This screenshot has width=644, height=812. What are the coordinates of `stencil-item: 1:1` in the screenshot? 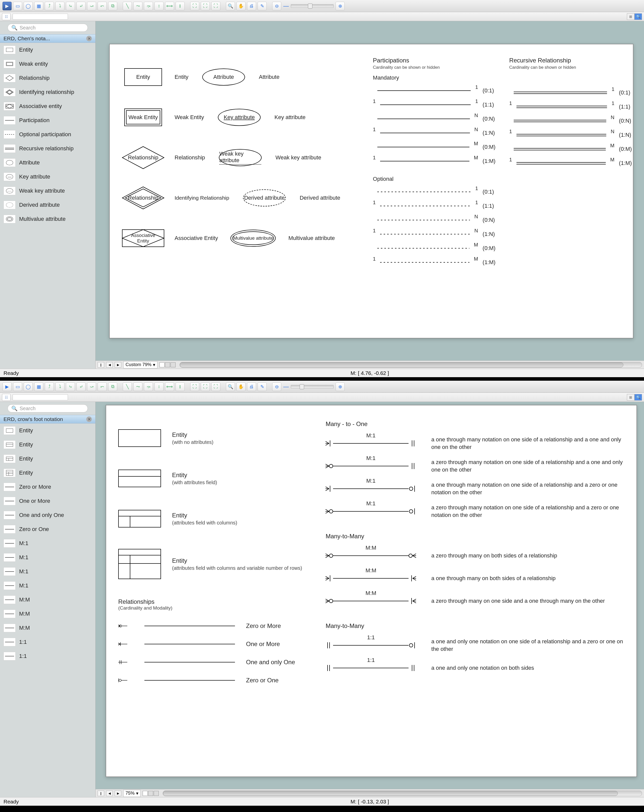 It's located at (47, 656).